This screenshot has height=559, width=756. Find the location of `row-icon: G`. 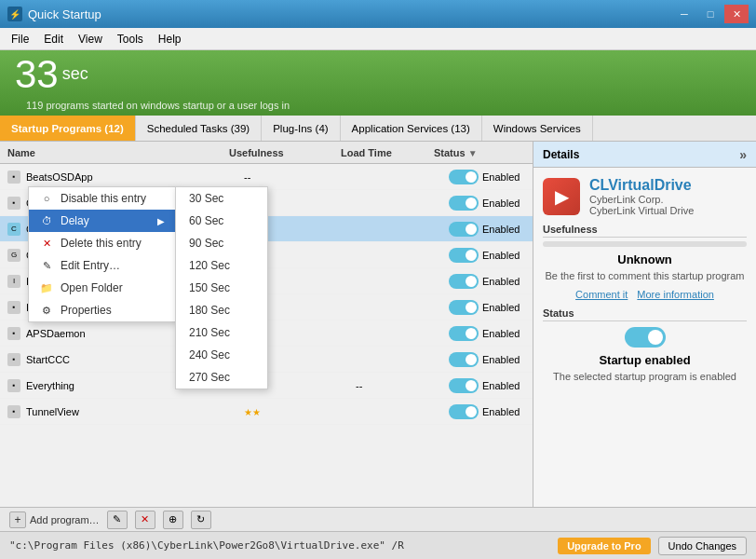

row-icon: G is located at coordinates (14, 255).